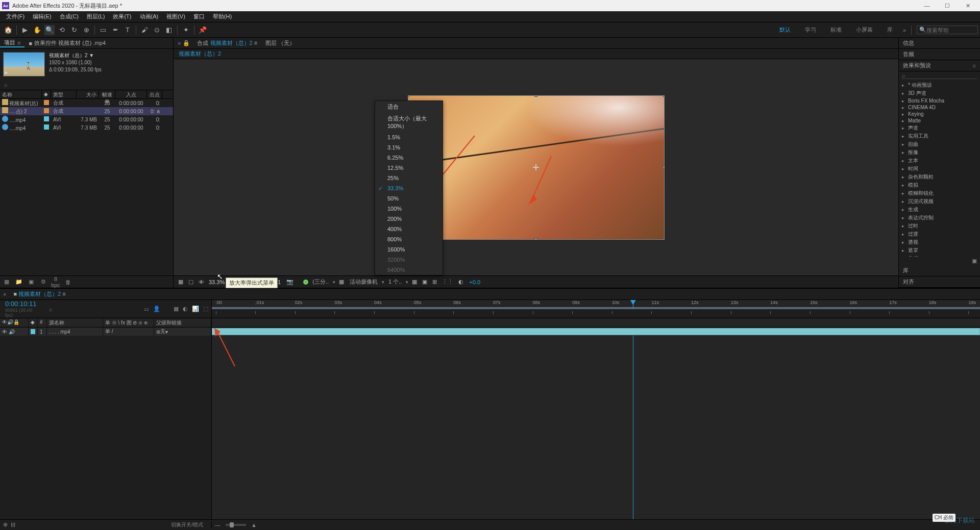  Describe the element at coordinates (181, 282) in the screenshot. I see `toggle-alpha-button: ▦` at that location.